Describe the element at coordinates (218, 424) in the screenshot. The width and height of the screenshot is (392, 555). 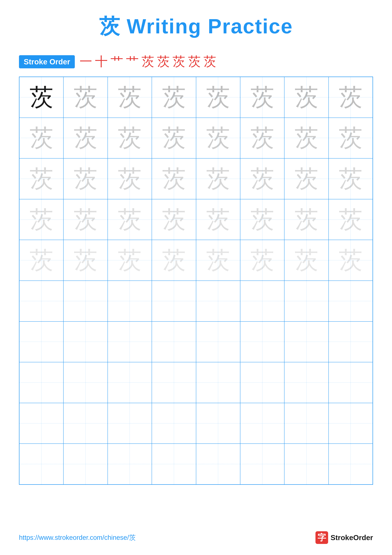
I see `cell-r9-c5` at that location.